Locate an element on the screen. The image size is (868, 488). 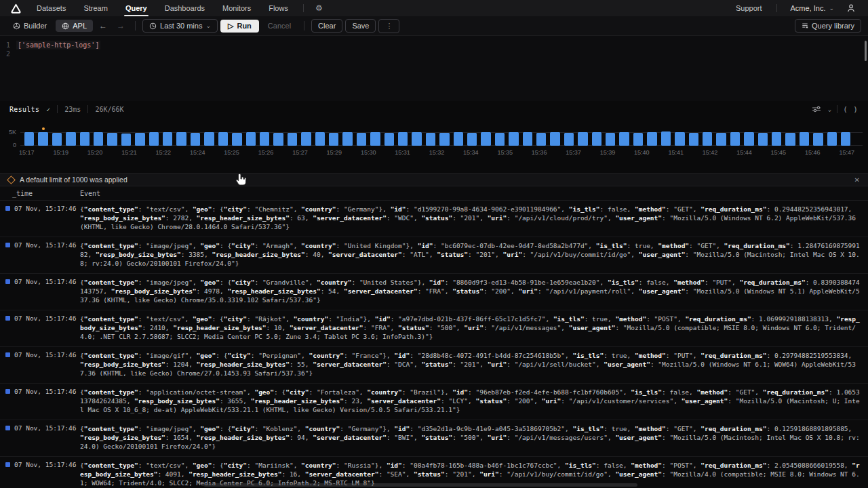
apl-toggle-button: APL is located at coordinates (75, 26).